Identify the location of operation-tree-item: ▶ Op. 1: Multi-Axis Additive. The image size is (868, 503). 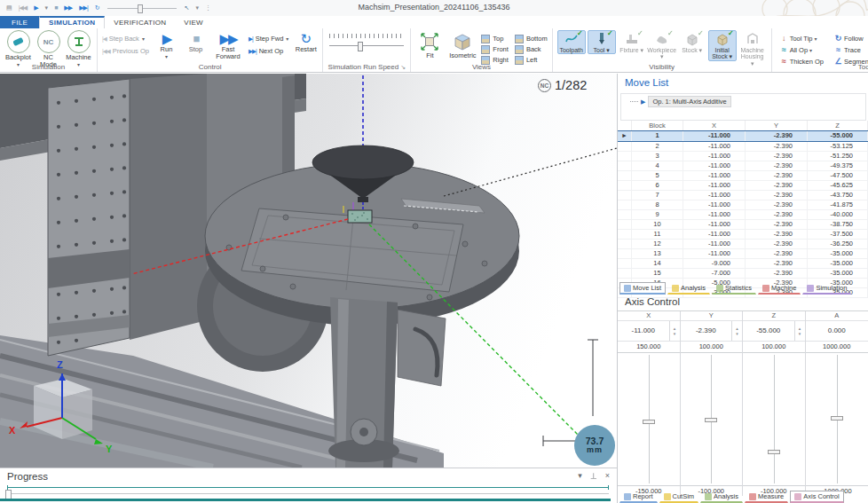
(744, 101).